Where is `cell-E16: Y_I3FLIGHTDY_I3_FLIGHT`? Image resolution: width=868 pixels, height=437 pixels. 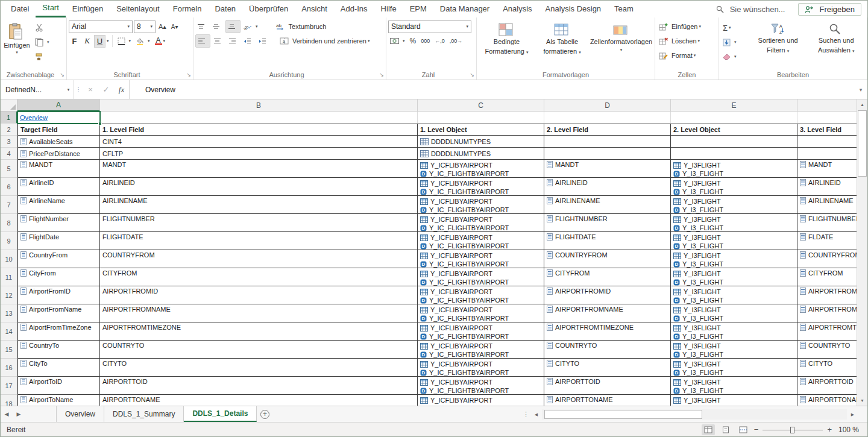 cell-E16: Y_I3FLIGHTDY_I3_FLIGHT is located at coordinates (734, 368).